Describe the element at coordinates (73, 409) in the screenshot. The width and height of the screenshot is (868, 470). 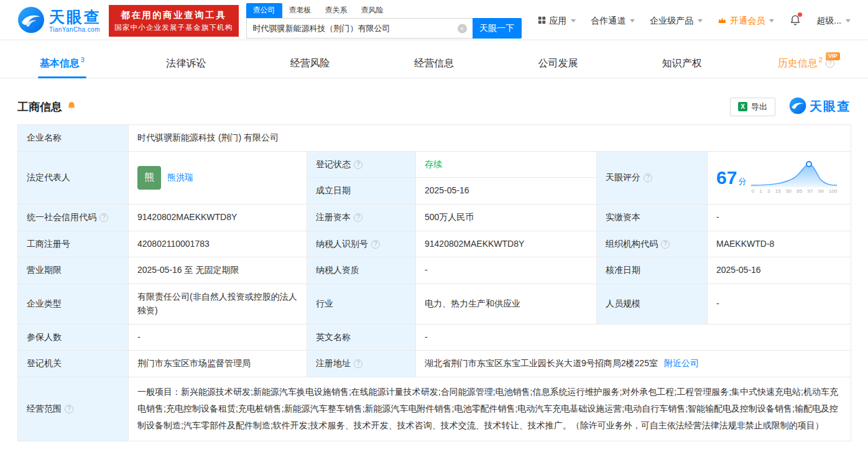
I see `label-business-scope: 经营范围` at that location.